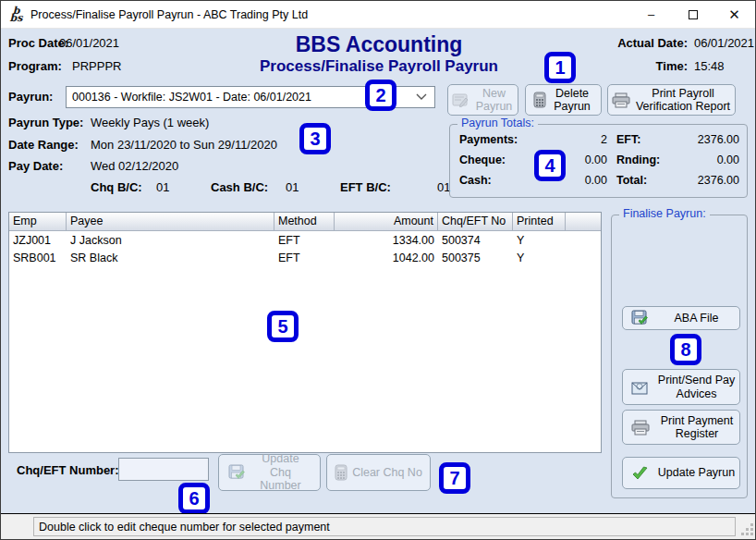  I want to click on payrun-type-label: Payrun Type:, so click(46, 122).